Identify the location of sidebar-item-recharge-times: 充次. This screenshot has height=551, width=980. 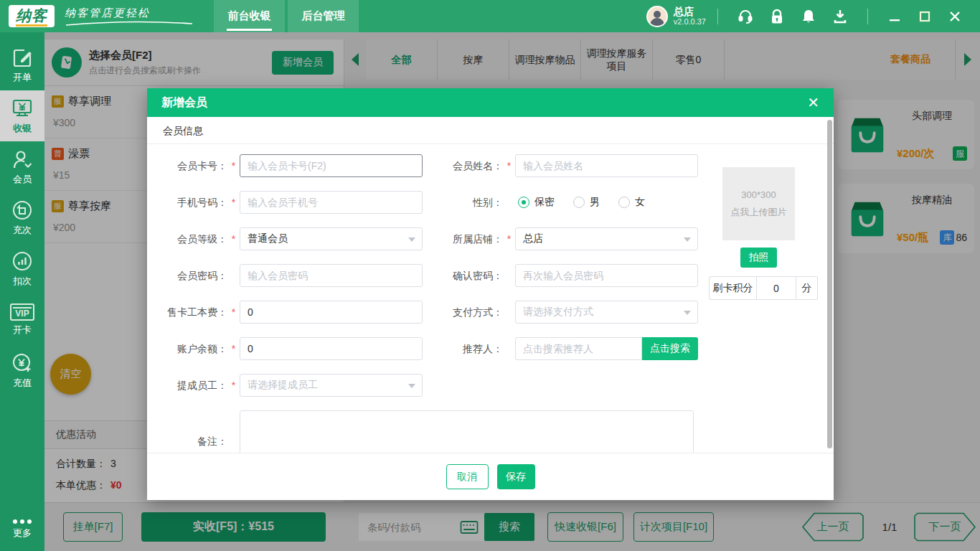
(22, 218).